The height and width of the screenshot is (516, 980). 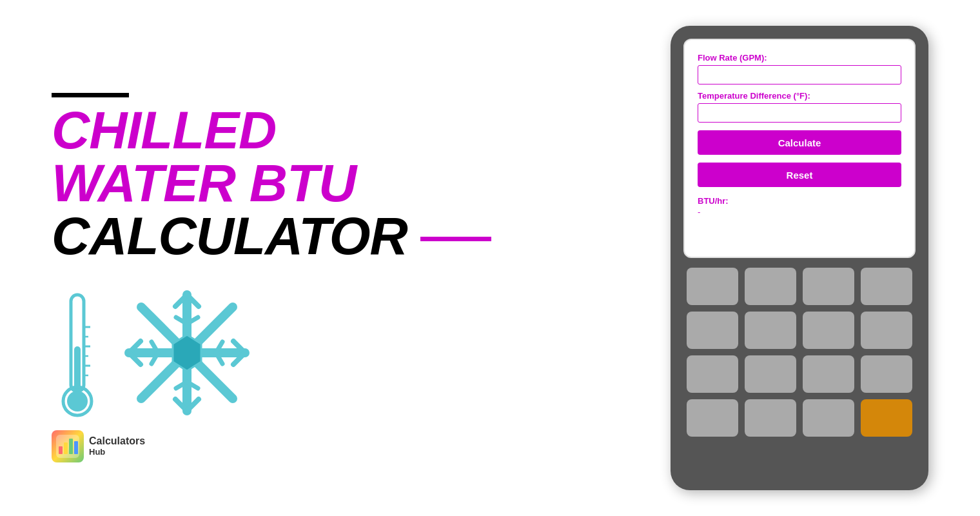 I want to click on title-bar-purple, so click(x=456, y=239).